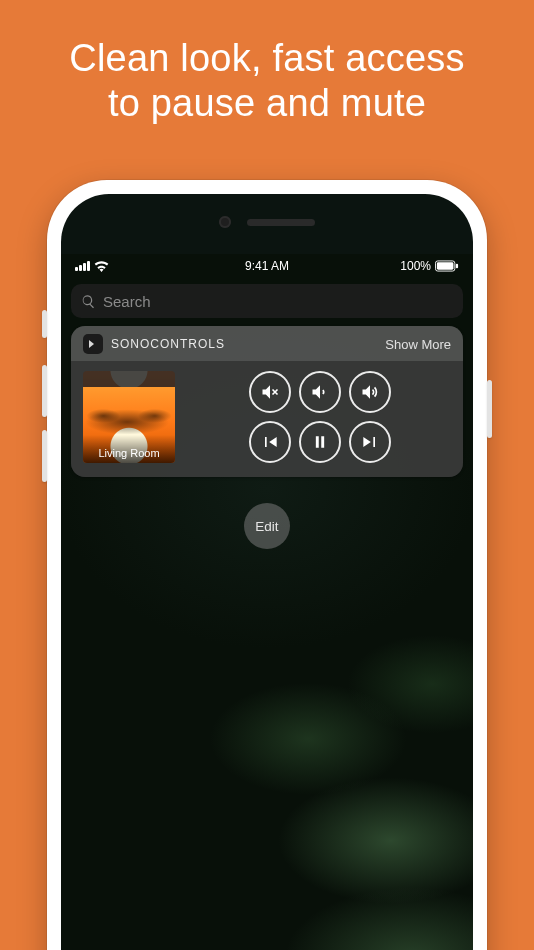 This screenshot has height=950, width=534. I want to click on edit-button: Edit, so click(267, 526).